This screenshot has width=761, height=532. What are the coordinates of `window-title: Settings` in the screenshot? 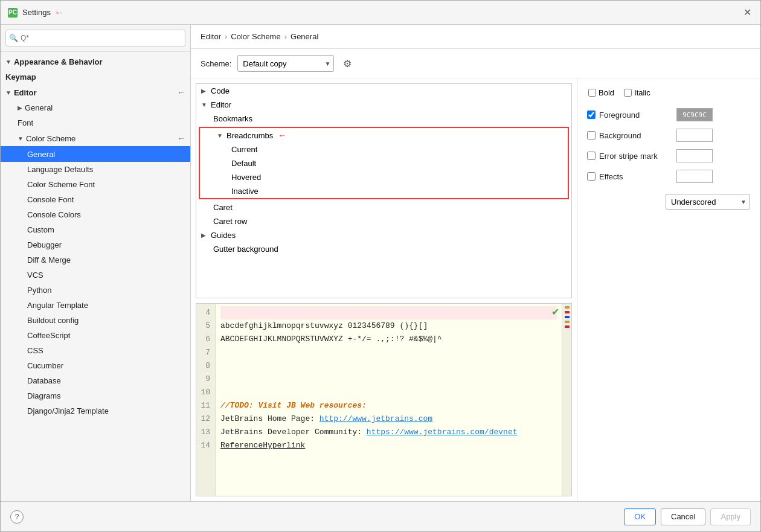 It's located at (36, 12).